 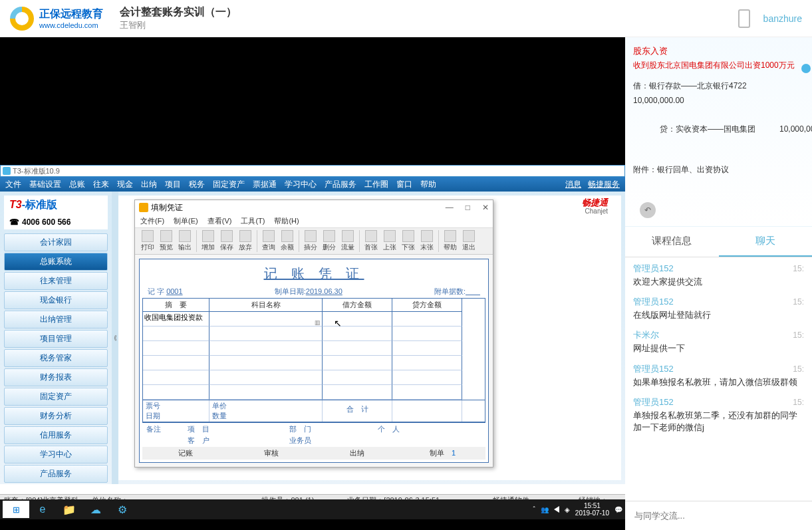 I want to click on phone-icon, so click(x=744, y=19).